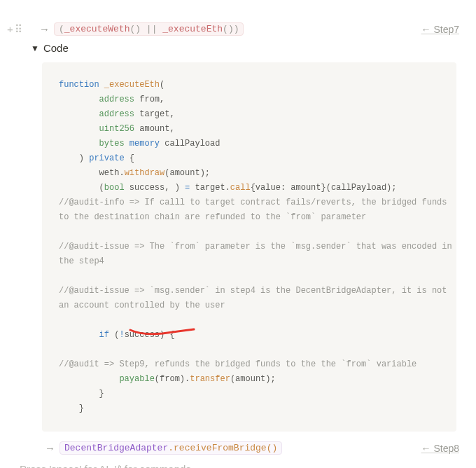 The width and height of the screenshot is (476, 468). What do you see at coordinates (146, 29) in the screenshot?
I see `code-sep: () ||` at bounding box center [146, 29].